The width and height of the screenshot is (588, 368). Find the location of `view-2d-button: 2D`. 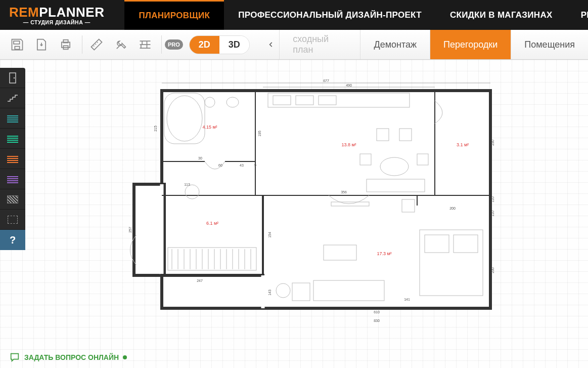

view-2d-button: 2D is located at coordinates (204, 45).